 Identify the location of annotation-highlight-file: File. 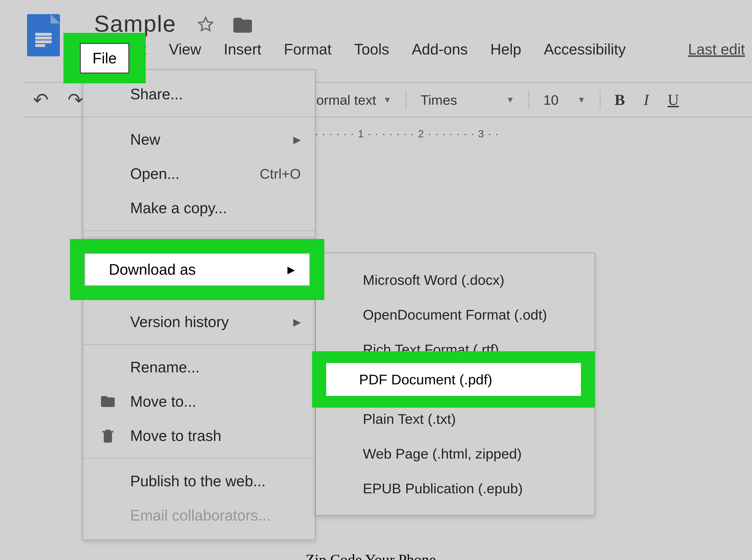
(104, 58).